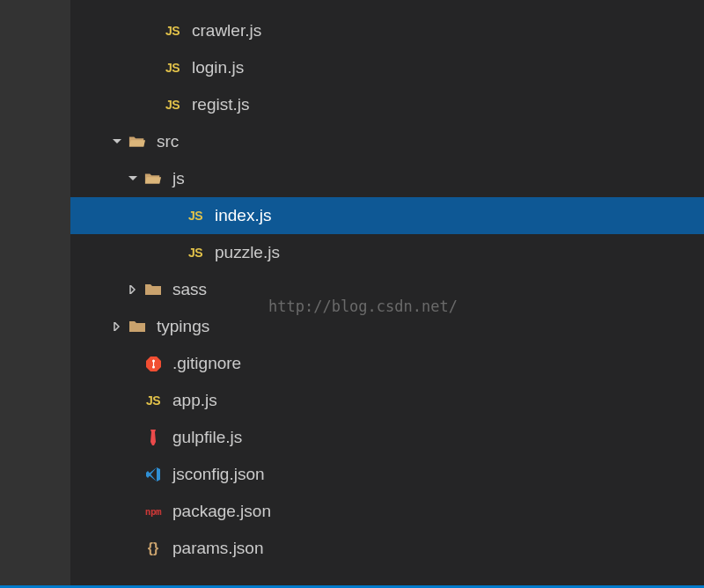 This screenshot has width=704, height=588. What do you see at coordinates (153, 548) in the screenshot?
I see `json-icon: {}` at bounding box center [153, 548].